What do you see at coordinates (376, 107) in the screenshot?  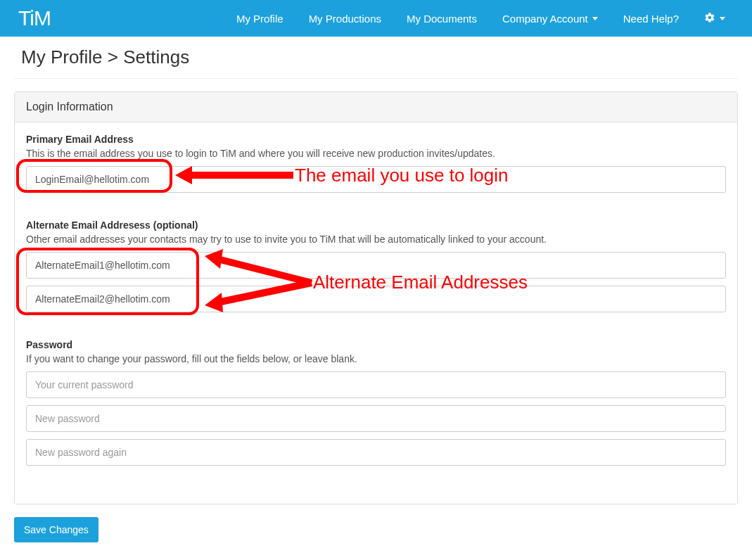 I see `panel-title: Login Information` at bounding box center [376, 107].